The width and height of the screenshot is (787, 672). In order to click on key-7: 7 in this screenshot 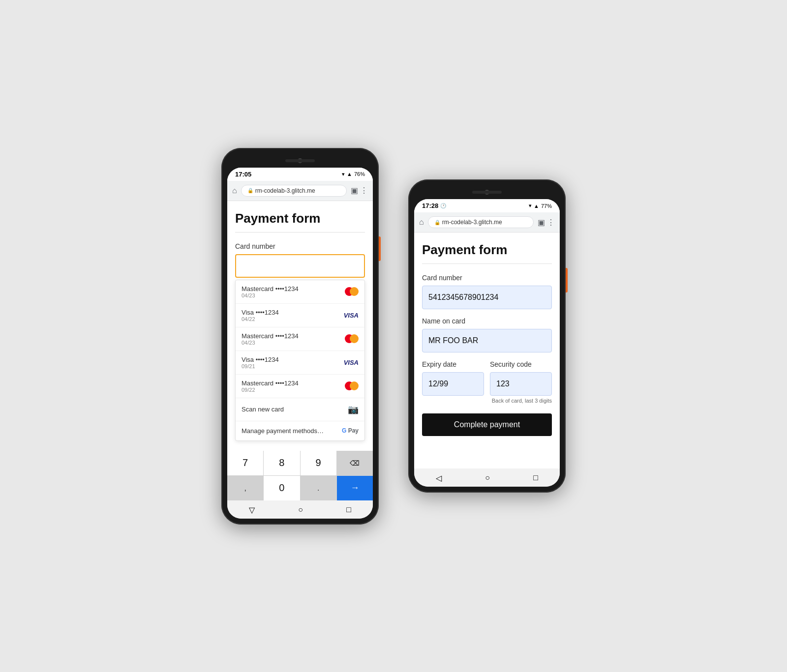, I will do `click(245, 463)`.